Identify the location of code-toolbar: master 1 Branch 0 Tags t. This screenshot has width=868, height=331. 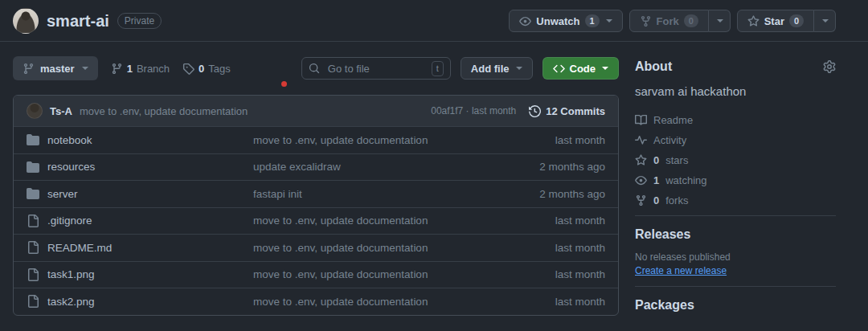
(316, 68).